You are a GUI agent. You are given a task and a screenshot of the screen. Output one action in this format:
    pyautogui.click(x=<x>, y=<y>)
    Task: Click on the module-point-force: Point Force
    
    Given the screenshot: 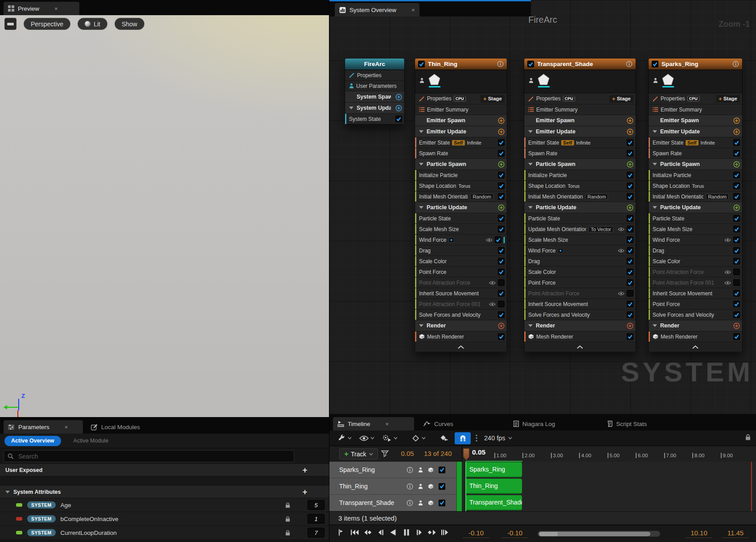 What is the action you would take?
    pyautogui.click(x=461, y=272)
    